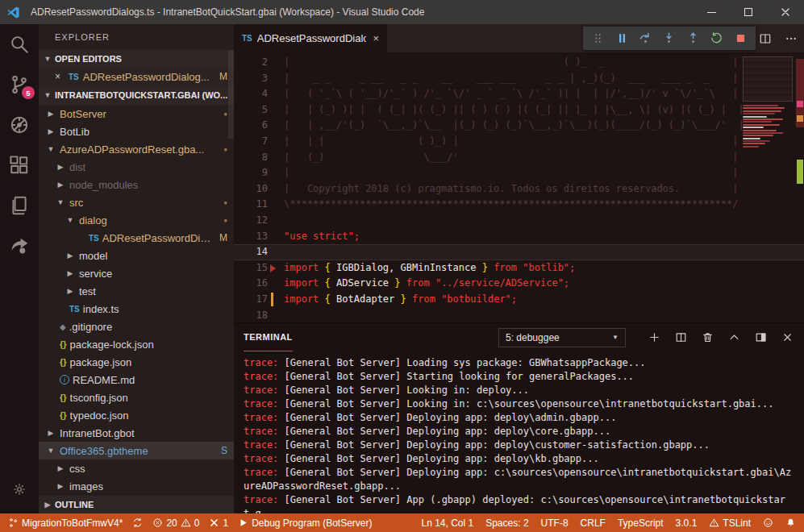 This screenshot has width=804, height=532. Describe the element at coordinates (48, 59) in the screenshot. I see `chevron-down-icon: ▼` at that location.